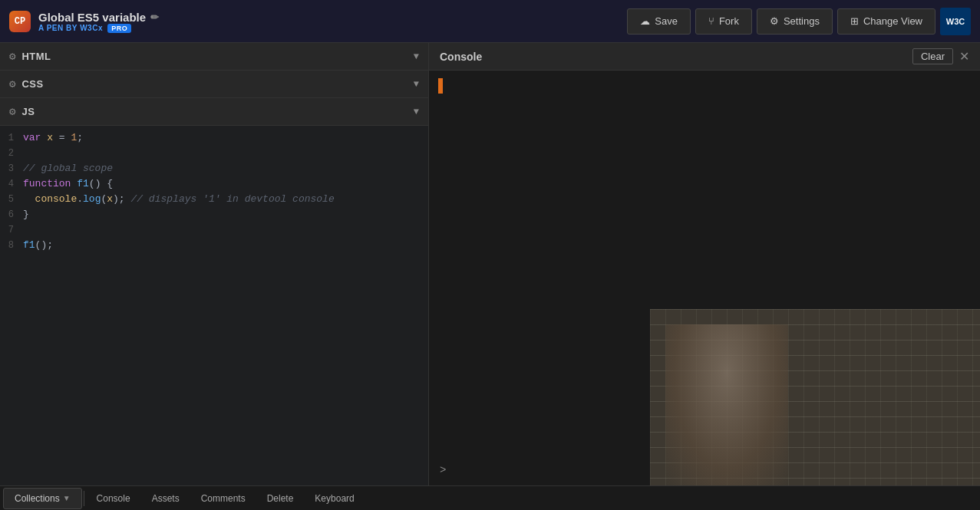 This screenshot has height=510, width=980. What do you see at coordinates (12, 230) in the screenshot?
I see `line-number: 7` at bounding box center [12, 230].